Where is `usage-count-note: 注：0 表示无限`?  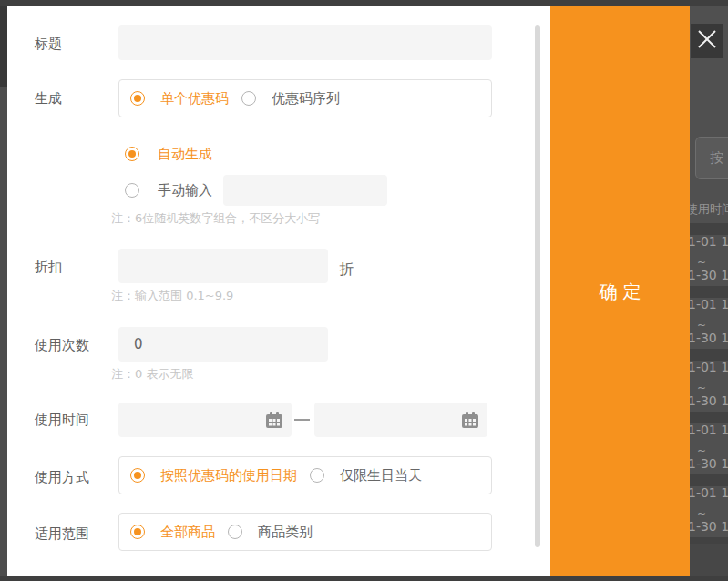
usage-count-note: 注：0 表示无限 is located at coordinates (152, 374).